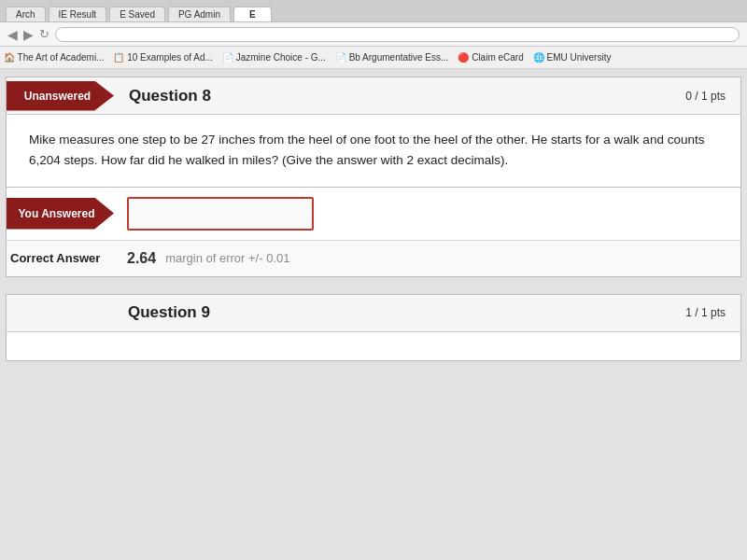  What do you see at coordinates (374, 58) in the screenshot?
I see `bookmarks-bar: 🏠 The Art of Academi... 📋 10 Examples of…` at bounding box center [374, 58].